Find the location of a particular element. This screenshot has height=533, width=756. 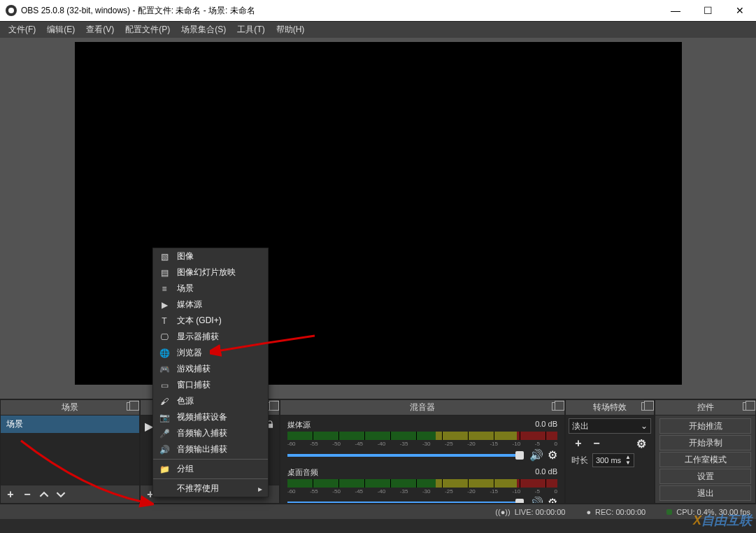

brush-icon: 🖌 is located at coordinates (164, 401).